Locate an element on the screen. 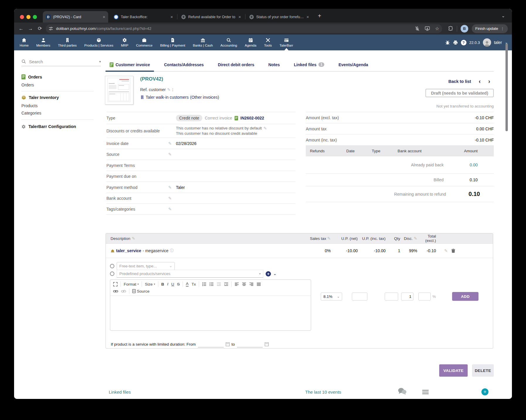 The height and width of the screenshot is (420, 526). delete-line-trash-icon is located at coordinates (453, 251).